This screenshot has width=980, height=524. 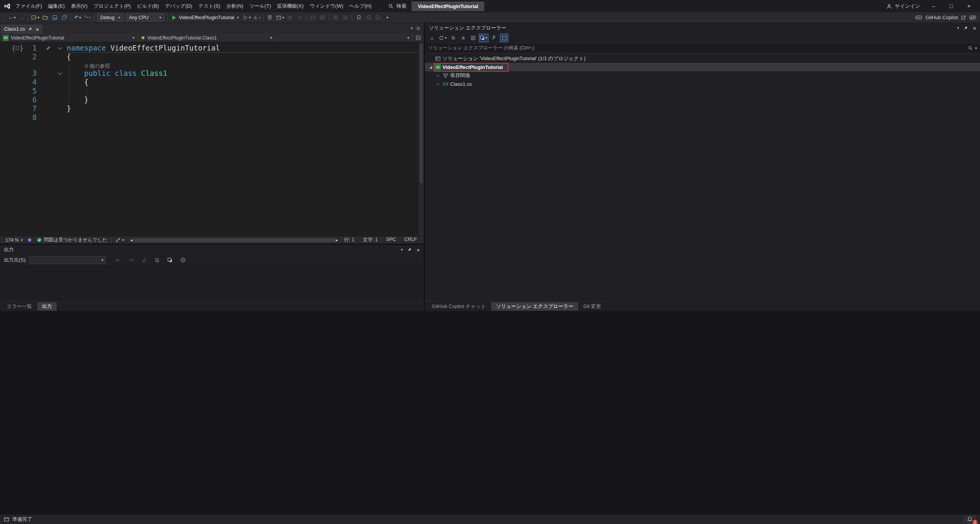 What do you see at coordinates (170, 260) in the screenshot?
I see `sync-output-icon` at bounding box center [170, 260].